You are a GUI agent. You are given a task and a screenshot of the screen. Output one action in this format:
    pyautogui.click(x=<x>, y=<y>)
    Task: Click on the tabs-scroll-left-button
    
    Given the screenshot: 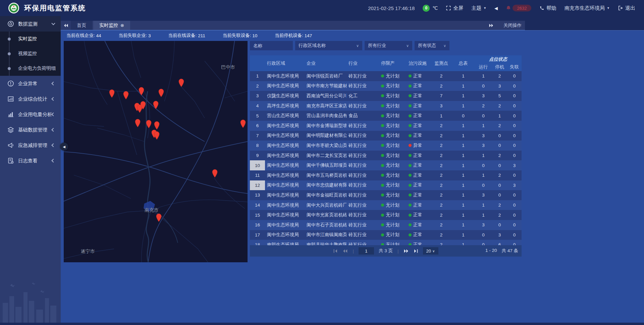 What is the action you would take?
    pyautogui.click(x=66, y=25)
    